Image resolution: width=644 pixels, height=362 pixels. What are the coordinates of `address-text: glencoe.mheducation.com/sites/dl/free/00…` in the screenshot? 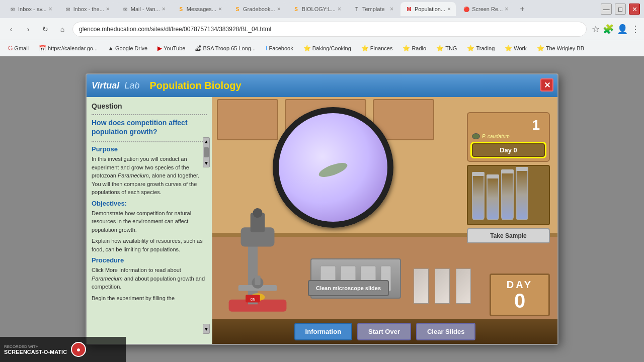 It's located at (175, 29).